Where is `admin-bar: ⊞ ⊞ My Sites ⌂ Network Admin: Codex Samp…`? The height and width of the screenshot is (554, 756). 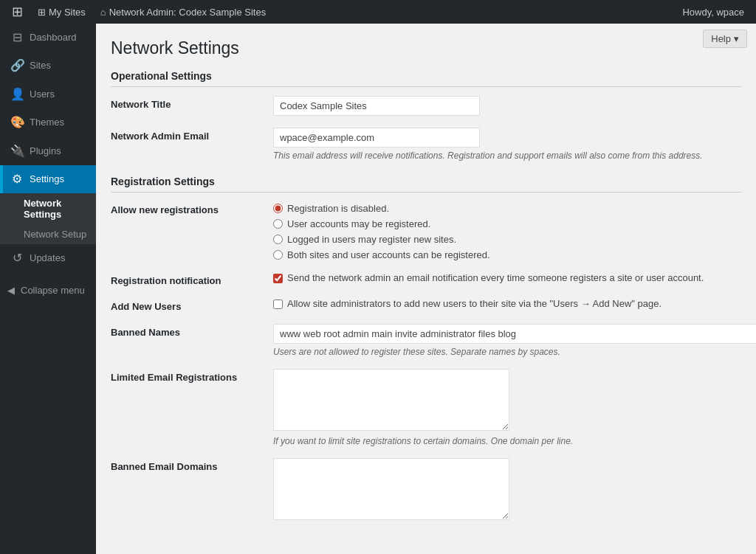 admin-bar: ⊞ ⊞ My Sites ⌂ Network Admin: Codex Samp… is located at coordinates (378, 12).